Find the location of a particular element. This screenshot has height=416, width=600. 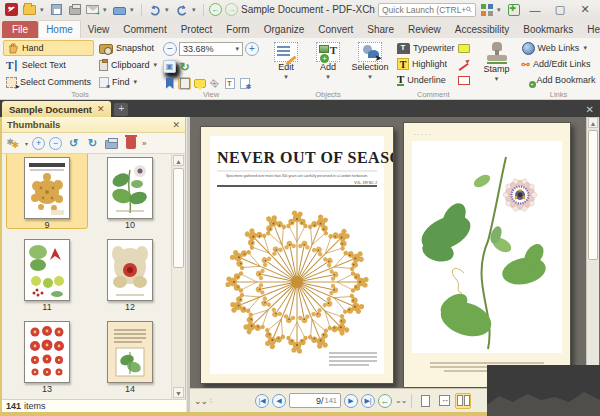

doc-scroll-up-icon: ▲ is located at coordinates (593, 122).